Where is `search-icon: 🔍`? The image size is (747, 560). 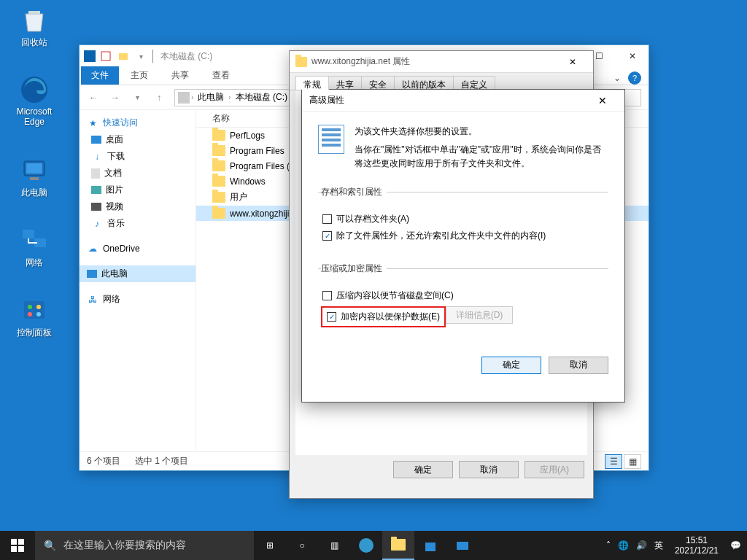 search-icon: 🔍 is located at coordinates (50, 545).